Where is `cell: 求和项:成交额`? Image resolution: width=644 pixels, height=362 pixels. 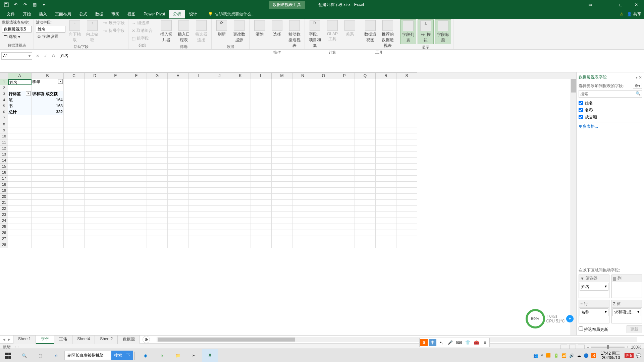
cell: 求和项:成交额 is located at coordinates (48, 94).